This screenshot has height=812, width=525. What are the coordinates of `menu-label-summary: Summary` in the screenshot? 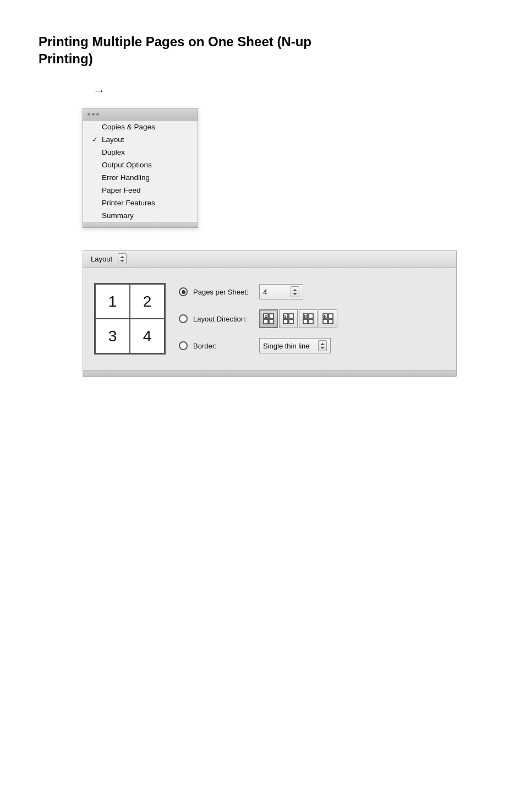 It's located at (118, 216).